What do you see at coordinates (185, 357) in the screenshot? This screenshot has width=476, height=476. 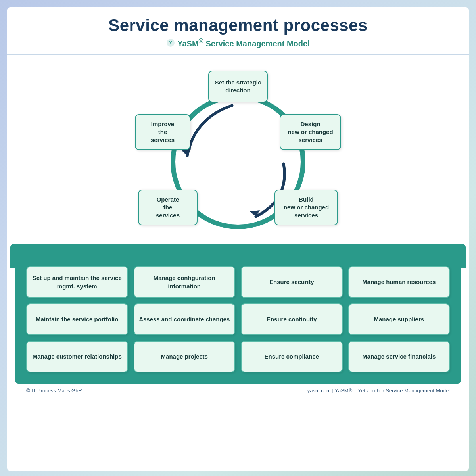 I see `box-manage-projects: Manage projects` at bounding box center [185, 357].